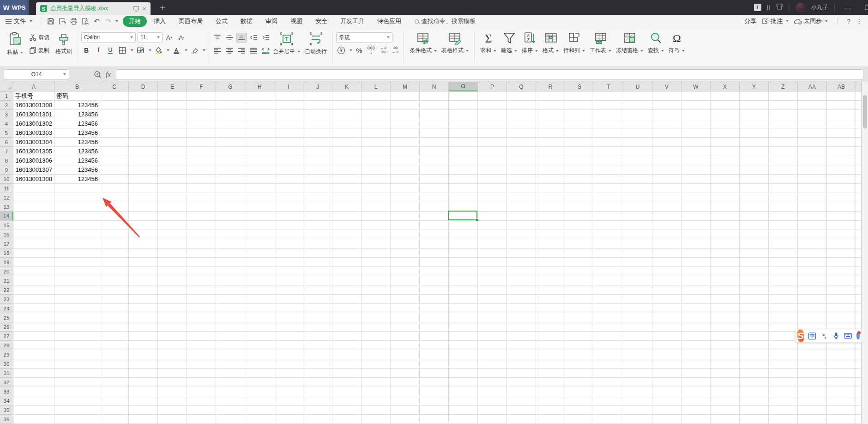 The width and height of the screenshot is (868, 424). What do you see at coordinates (725, 142) in the screenshot?
I see `cell-X6` at bounding box center [725, 142].